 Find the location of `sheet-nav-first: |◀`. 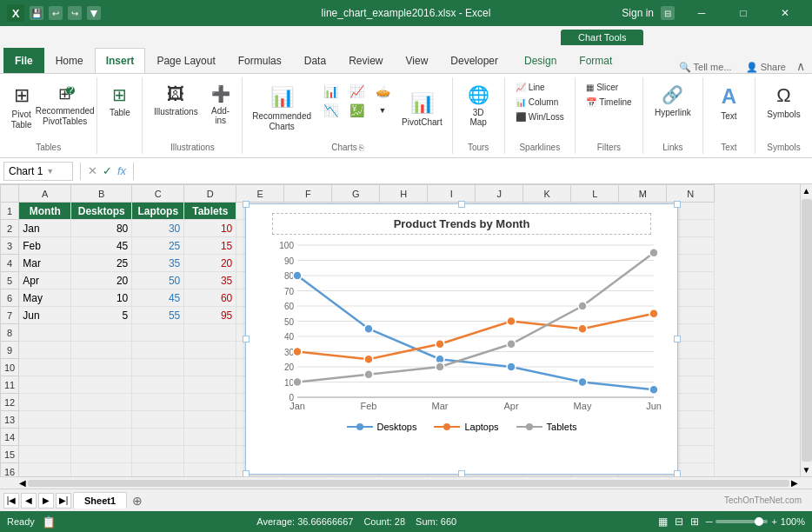

sheet-nav-first: |◀ is located at coordinates (11, 501).